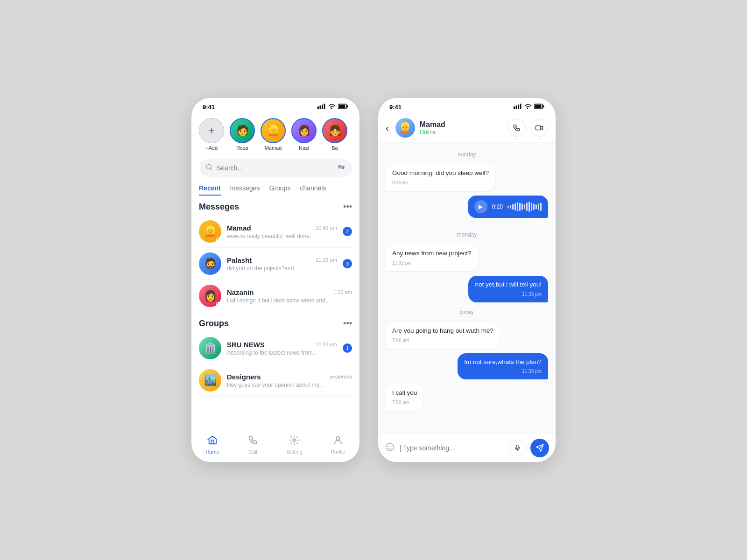 This screenshot has height=560, width=747. Describe the element at coordinates (275, 446) in the screenshot. I see `bottom-nav: Home Call Setting Profile` at that location.